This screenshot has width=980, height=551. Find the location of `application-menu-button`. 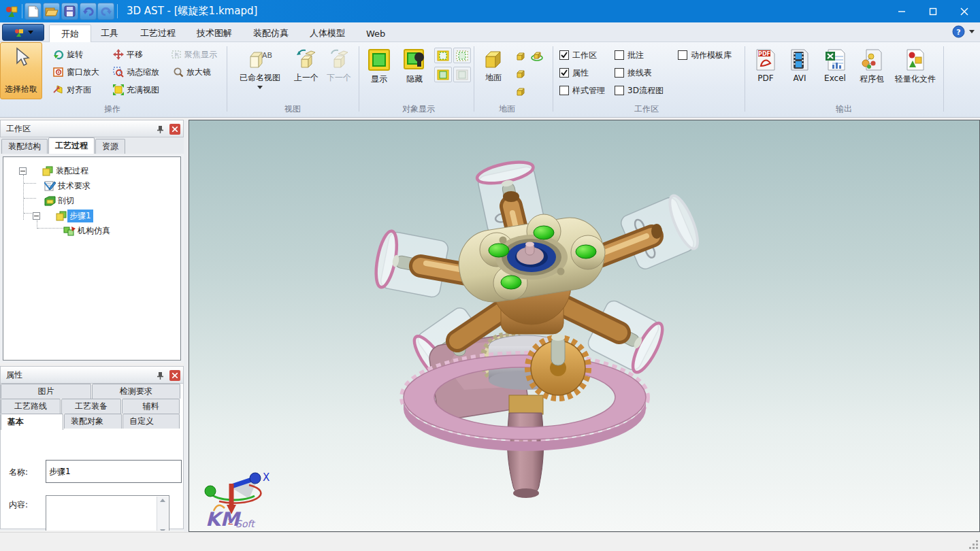

application-menu-button is located at coordinates (23, 33).